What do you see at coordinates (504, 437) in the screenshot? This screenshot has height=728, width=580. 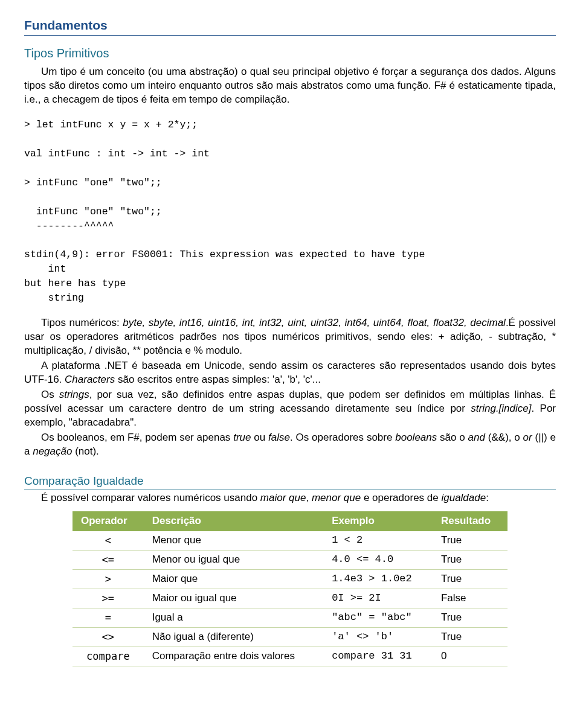 I see `text: (&&), o` at bounding box center [504, 437].